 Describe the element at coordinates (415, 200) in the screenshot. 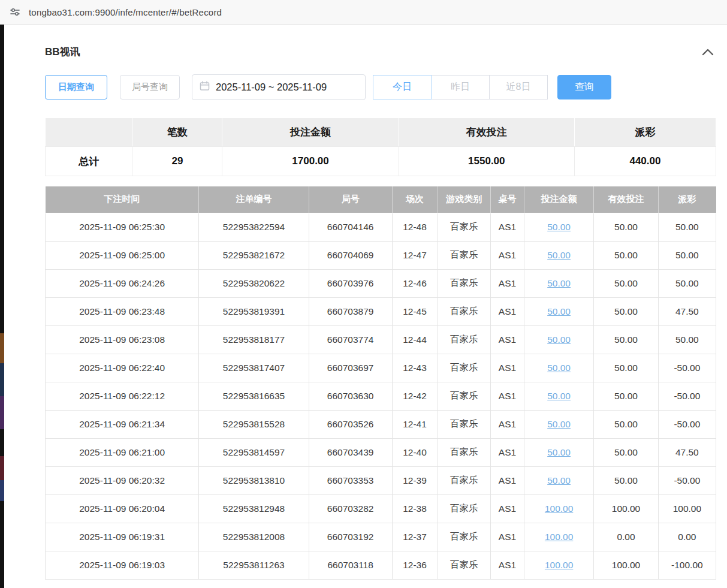

I see `col-header-session: 场次` at that location.